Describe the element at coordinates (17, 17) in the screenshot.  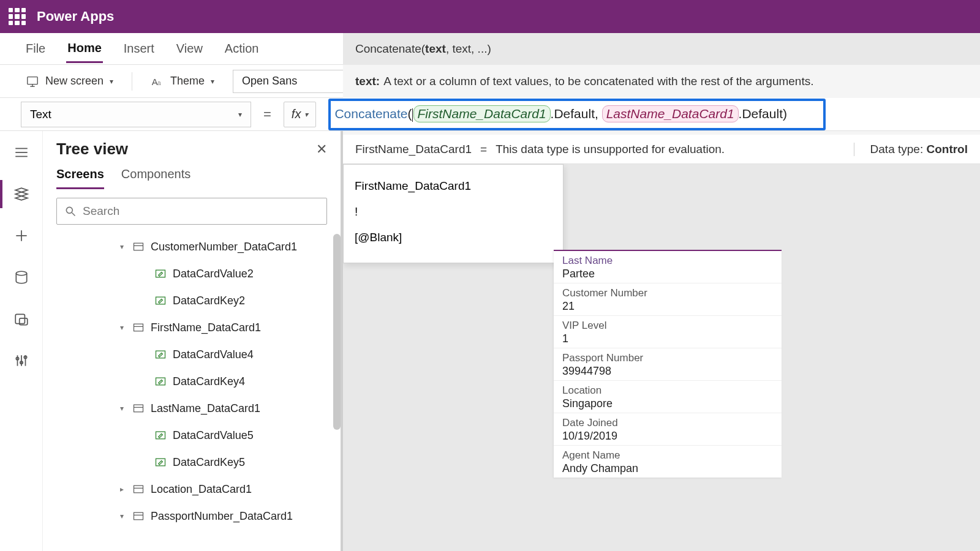
I see `app-launcher-icon` at that location.